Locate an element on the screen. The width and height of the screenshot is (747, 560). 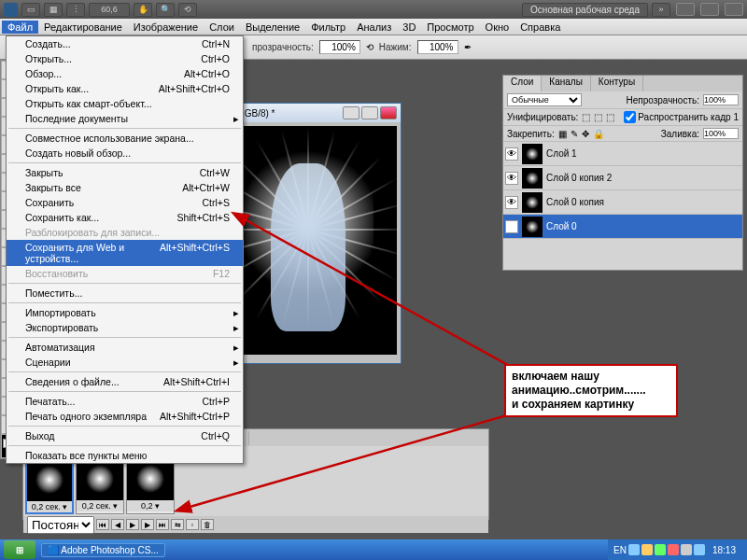
taskbar-item-ps: 🟦 Adobe Photoshop CS... is located at coordinates (103, 551).